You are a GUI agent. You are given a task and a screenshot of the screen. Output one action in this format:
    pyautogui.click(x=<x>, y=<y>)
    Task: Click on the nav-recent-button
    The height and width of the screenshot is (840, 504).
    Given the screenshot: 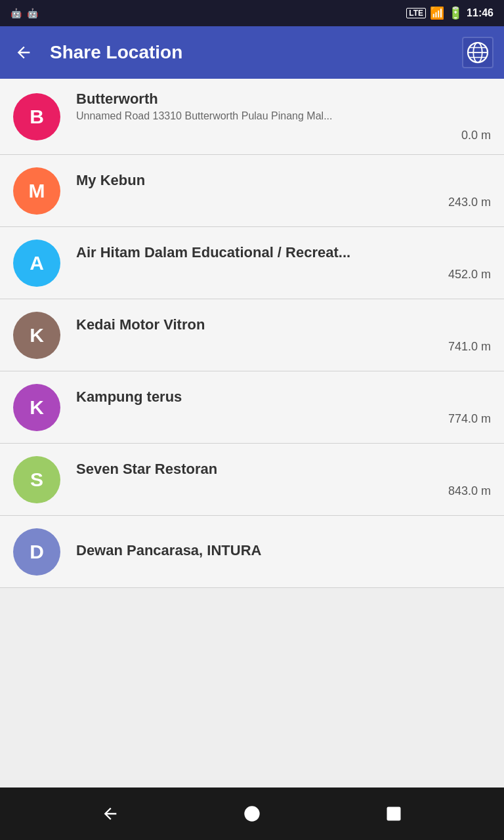 What is the action you would take?
    pyautogui.click(x=394, y=814)
    